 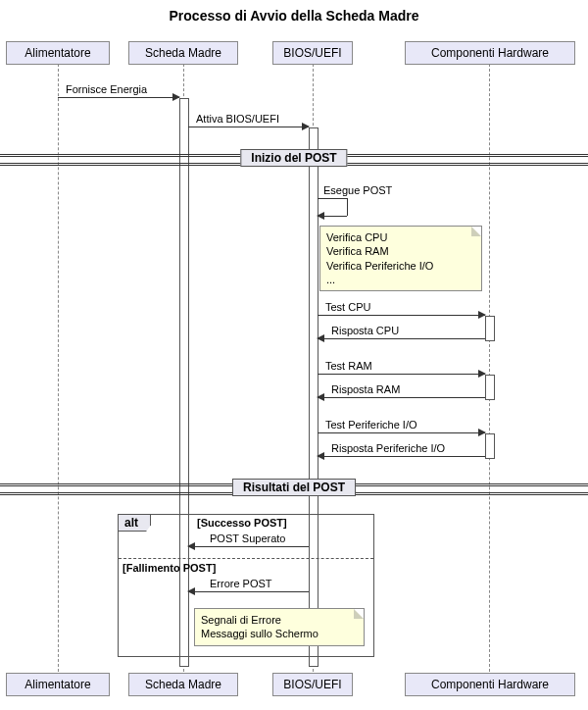 I want to click on note-line-1: Verifica CPU, so click(x=401, y=237).